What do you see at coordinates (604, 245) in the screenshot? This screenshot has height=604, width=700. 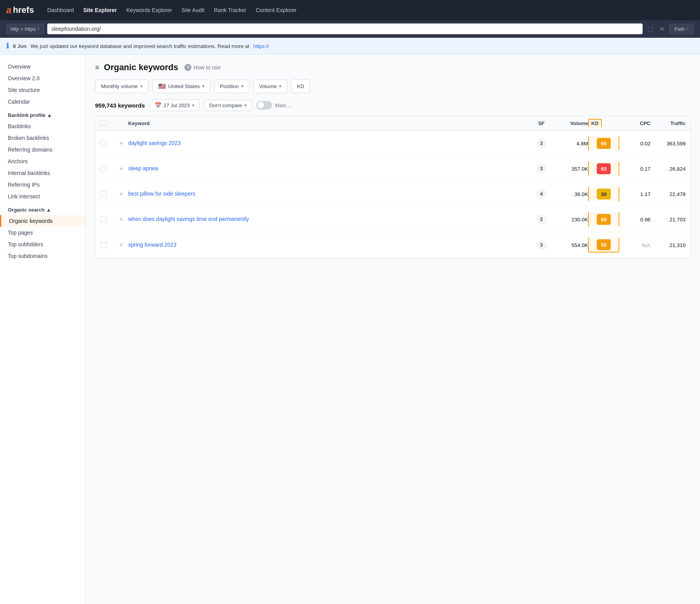 I see `row5-kd-cell: 55` at bounding box center [604, 245].